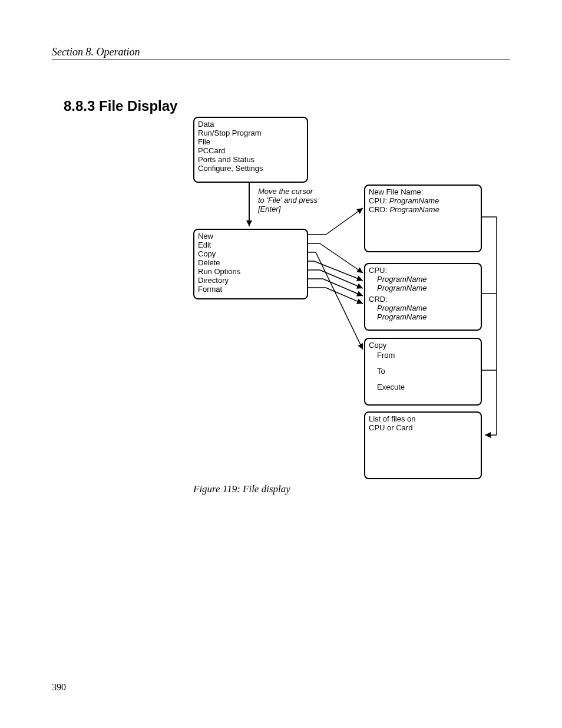  I want to click on instruction-line: Move the cursor, so click(287, 192).